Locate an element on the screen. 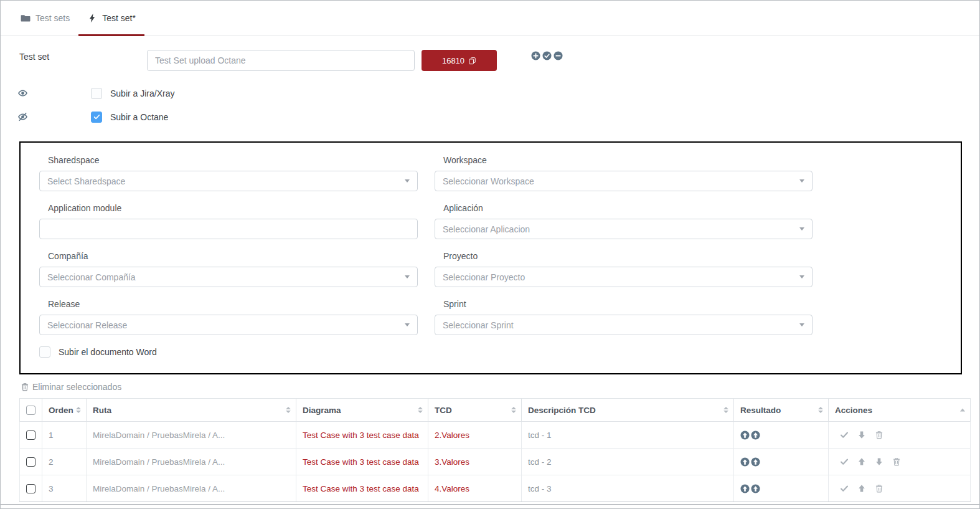 The image size is (980, 509). test-set-id: 16810 is located at coordinates (453, 61).